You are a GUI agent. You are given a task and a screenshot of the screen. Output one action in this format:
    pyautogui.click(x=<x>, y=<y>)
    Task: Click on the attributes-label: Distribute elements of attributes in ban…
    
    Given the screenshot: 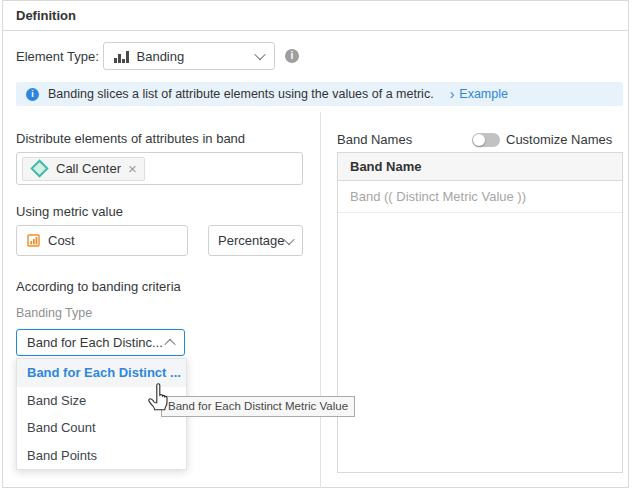 What is the action you would take?
    pyautogui.click(x=130, y=138)
    